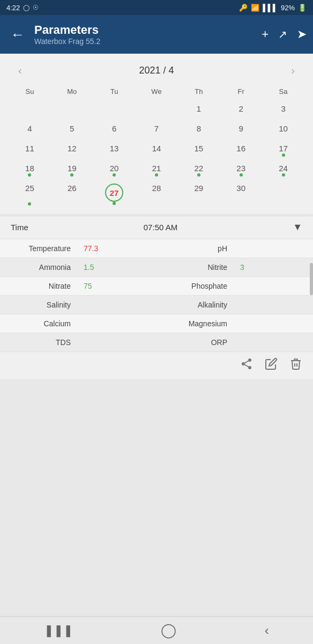 Image resolution: width=313 pixels, height=644 pixels. I want to click on param-value-ammonia: 1.5, so click(117, 267).